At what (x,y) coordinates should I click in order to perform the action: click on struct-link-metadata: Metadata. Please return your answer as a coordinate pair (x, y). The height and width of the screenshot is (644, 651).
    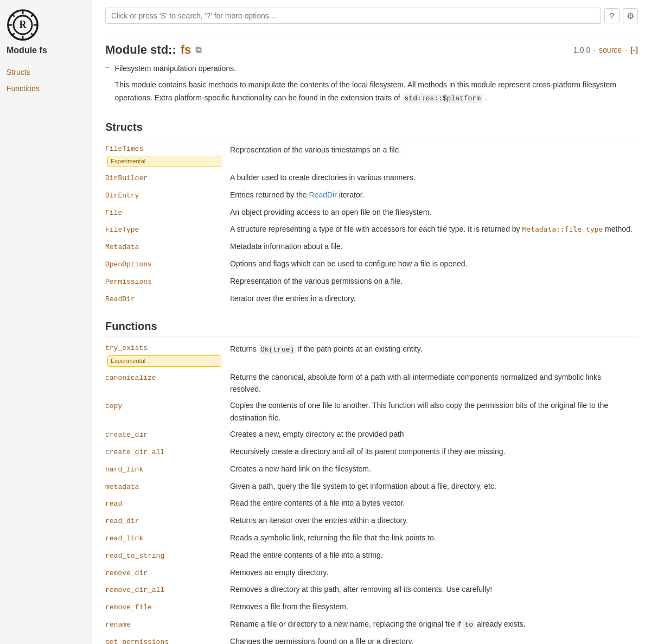
    Looking at the image, I should click on (122, 247).